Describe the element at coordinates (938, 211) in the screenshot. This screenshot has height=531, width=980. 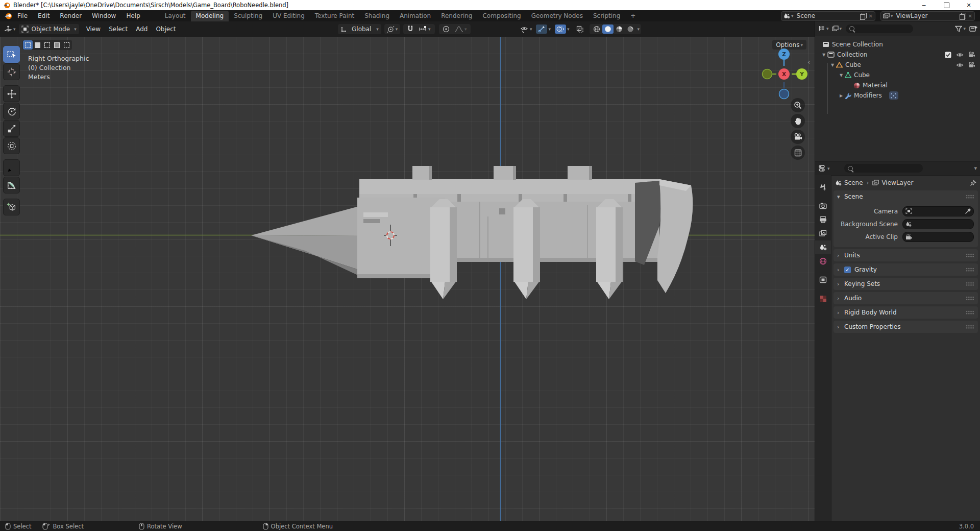
I see `camera-field` at that location.